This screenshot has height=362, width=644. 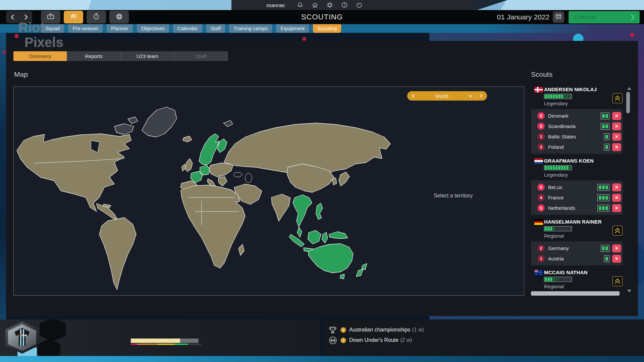 I want to click on scroll-up-arrow, so click(x=629, y=88).